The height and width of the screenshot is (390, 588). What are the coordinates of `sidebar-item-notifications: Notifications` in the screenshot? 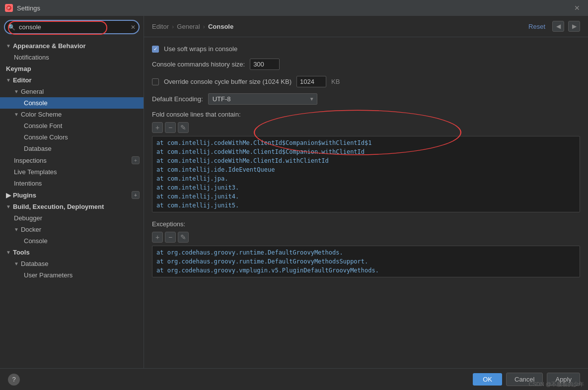 It's located at (72, 58).